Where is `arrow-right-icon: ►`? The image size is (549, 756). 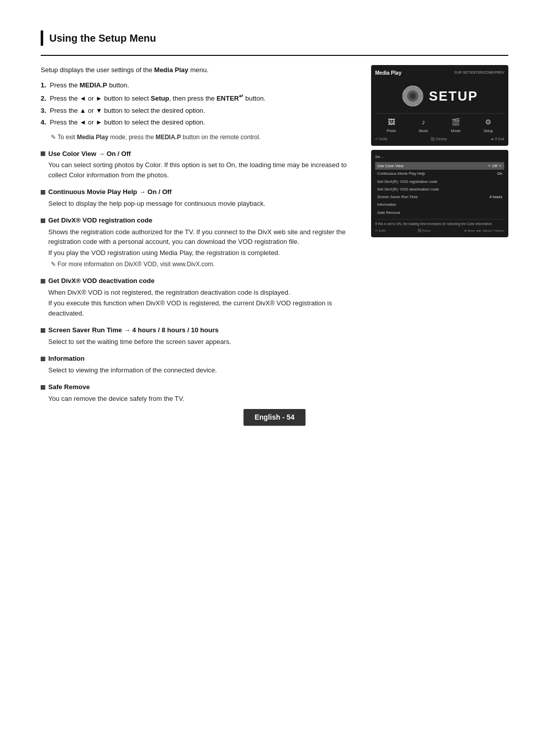 arrow-right-icon: ► is located at coordinates (500, 166).